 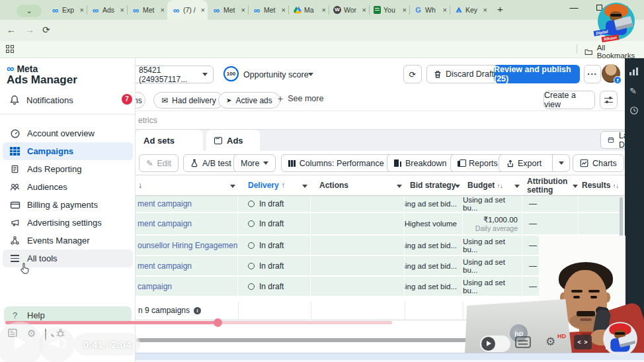 What do you see at coordinates (380, 204) in the screenshot?
I see `table-row: ment campaign In draft Using ad set bid.…` at bounding box center [380, 204].